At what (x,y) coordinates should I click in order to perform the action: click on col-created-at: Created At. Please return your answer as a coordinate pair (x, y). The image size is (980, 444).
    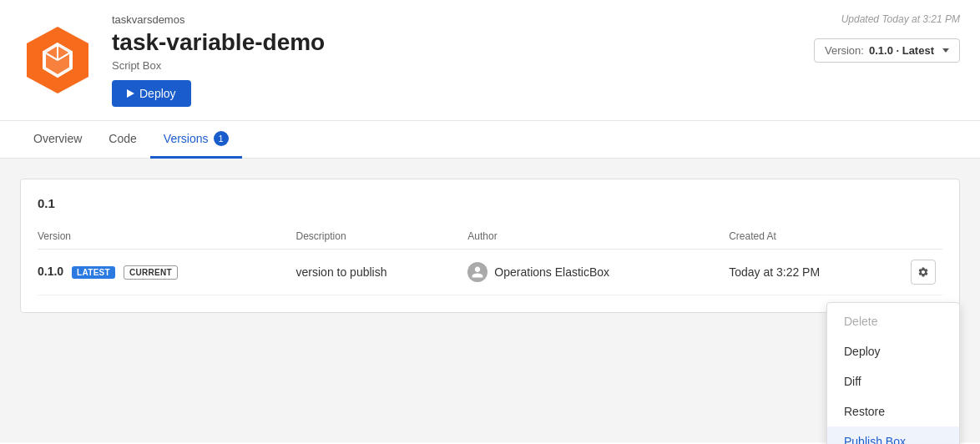
    Looking at the image, I should click on (815, 237).